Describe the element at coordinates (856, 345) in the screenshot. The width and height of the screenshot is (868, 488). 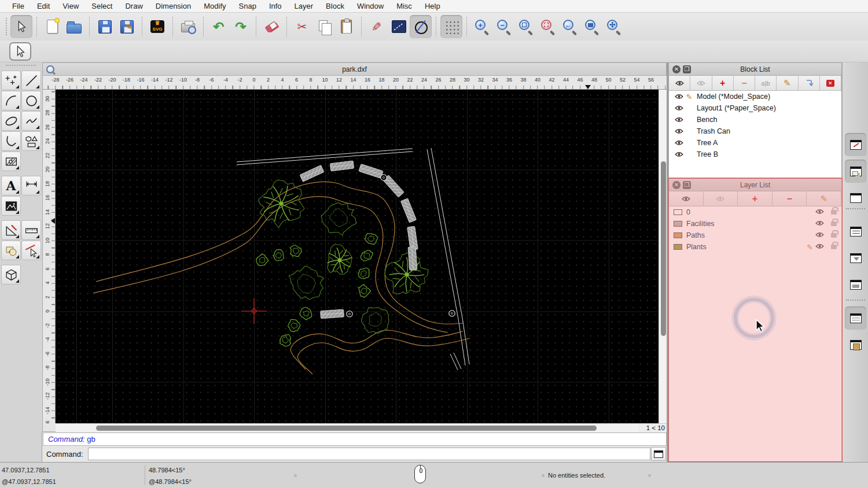
I see `panel-window-icon` at that location.